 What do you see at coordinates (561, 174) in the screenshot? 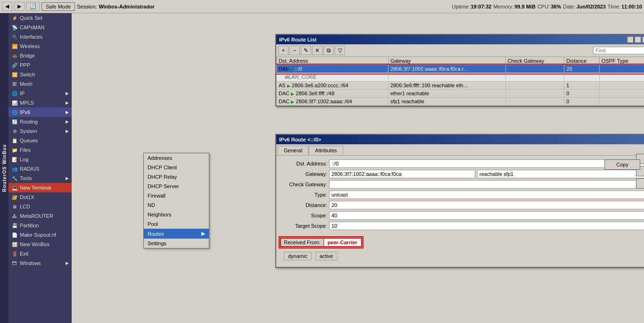
I see `gateway-status-input` at bounding box center [561, 174].